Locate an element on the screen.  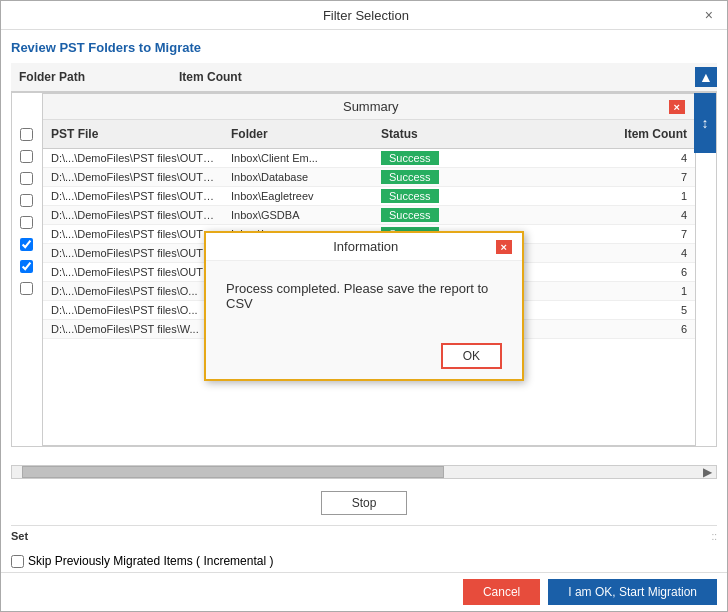
dialog-body: Process completed. Please save the repor… is located at coordinates (364, 297).